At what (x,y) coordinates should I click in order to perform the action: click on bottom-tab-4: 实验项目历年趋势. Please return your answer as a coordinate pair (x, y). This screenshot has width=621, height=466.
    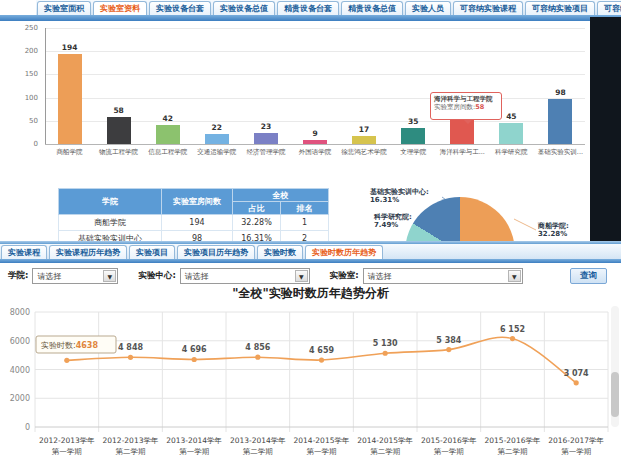
    Looking at the image, I should click on (216, 252).